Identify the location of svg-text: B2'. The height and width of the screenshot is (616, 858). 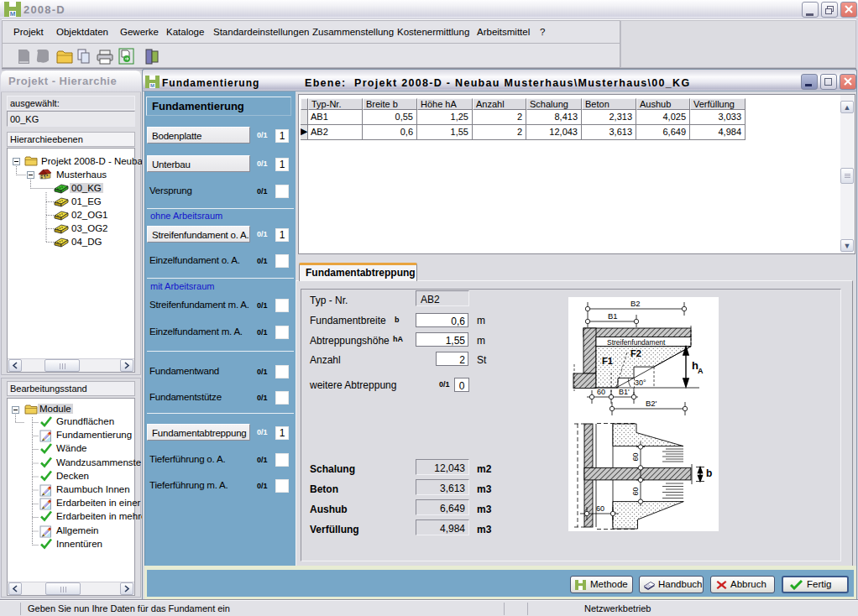
(651, 403).